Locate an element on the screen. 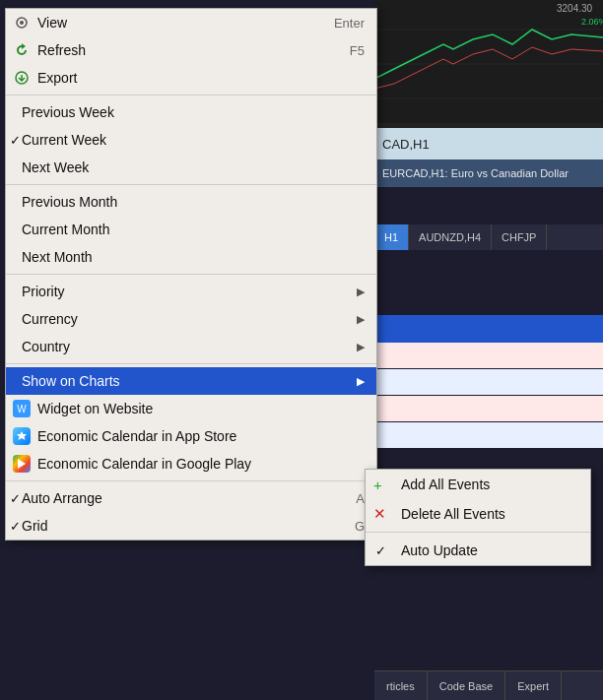 The image size is (603, 700). menu-previous-week-label: Previous Week is located at coordinates (68, 112).